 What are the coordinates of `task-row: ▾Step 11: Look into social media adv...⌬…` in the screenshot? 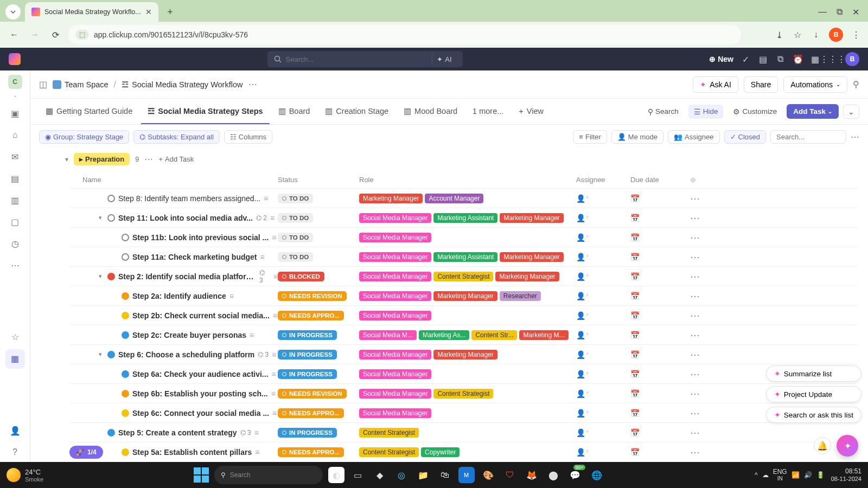 It's located at (463, 217).